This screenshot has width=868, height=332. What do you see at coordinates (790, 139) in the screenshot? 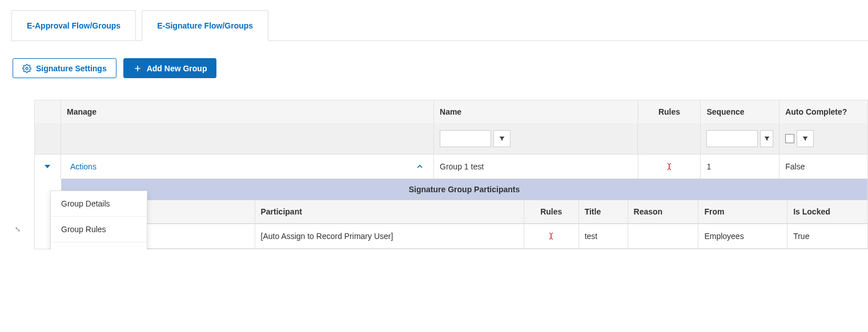
I see `filter-auto-checkbox` at bounding box center [790, 139].